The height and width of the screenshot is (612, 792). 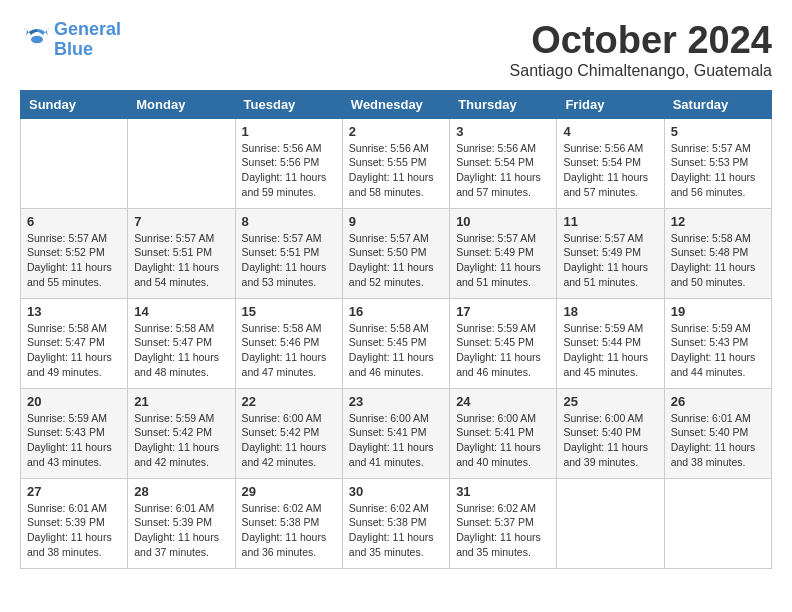 I want to click on calendar-cell: 2Sunrise: 5:56 AM Sunset: 5:55 PM Daylig…, so click(x=396, y=163).